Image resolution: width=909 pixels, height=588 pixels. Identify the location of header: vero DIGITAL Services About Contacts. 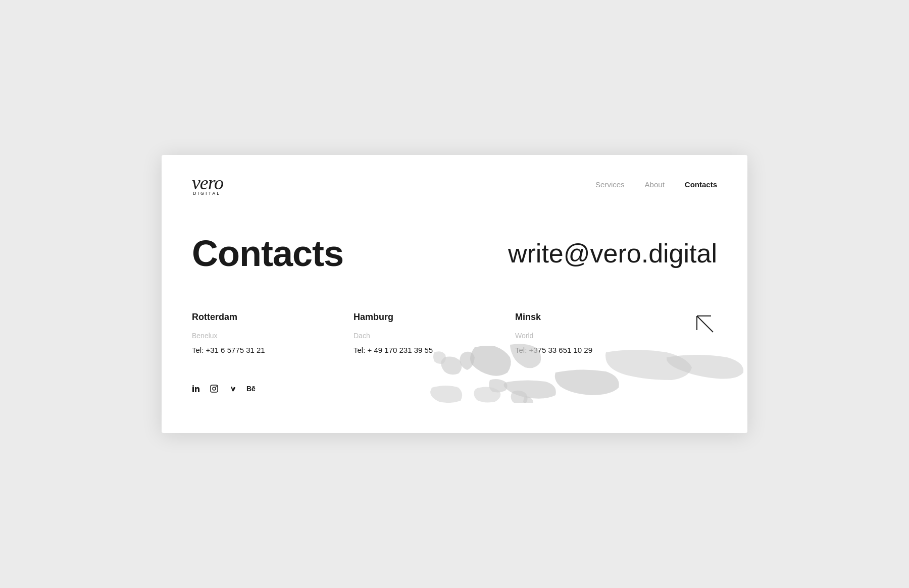
(454, 183).